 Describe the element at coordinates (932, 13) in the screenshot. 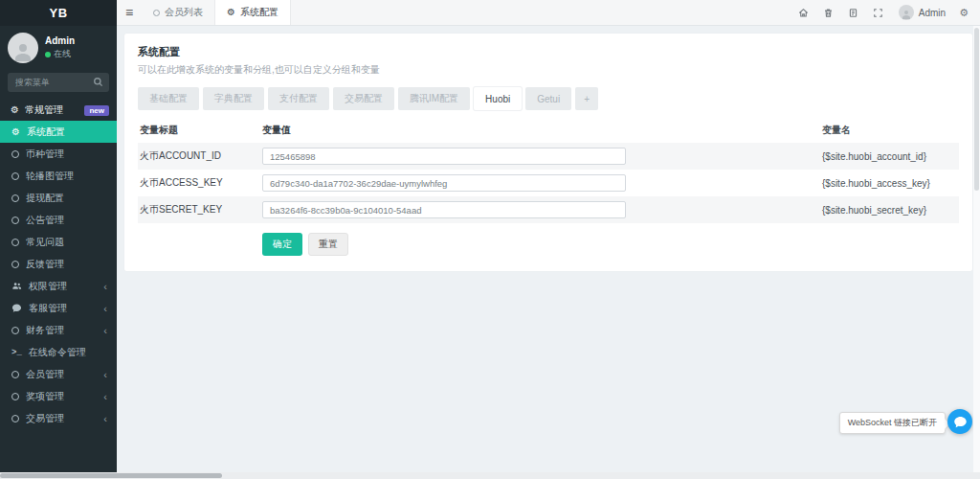

I see `admin-user-menu: Admin` at that location.